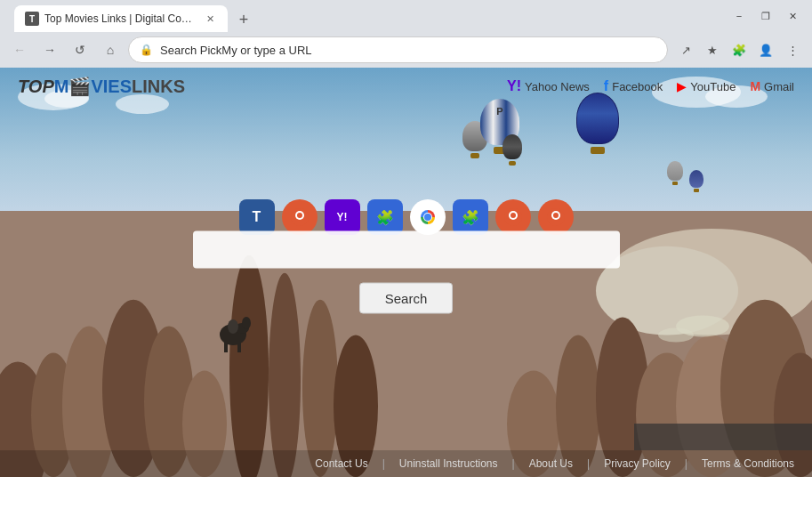 The width and height of the screenshot is (812, 509). Describe the element at coordinates (637, 87) in the screenshot. I see `facebook-label: Facebook` at that location.